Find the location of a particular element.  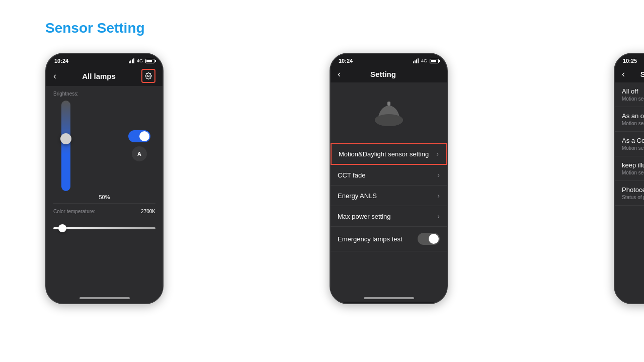

setting-item-emergency: Emergency lamps test is located at coordinates (388, 239).